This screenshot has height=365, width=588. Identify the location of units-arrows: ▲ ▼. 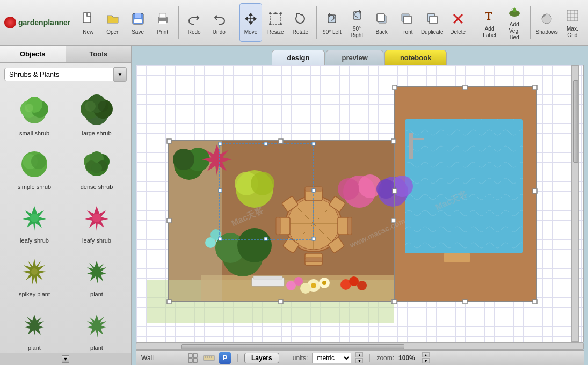
(359, 357).